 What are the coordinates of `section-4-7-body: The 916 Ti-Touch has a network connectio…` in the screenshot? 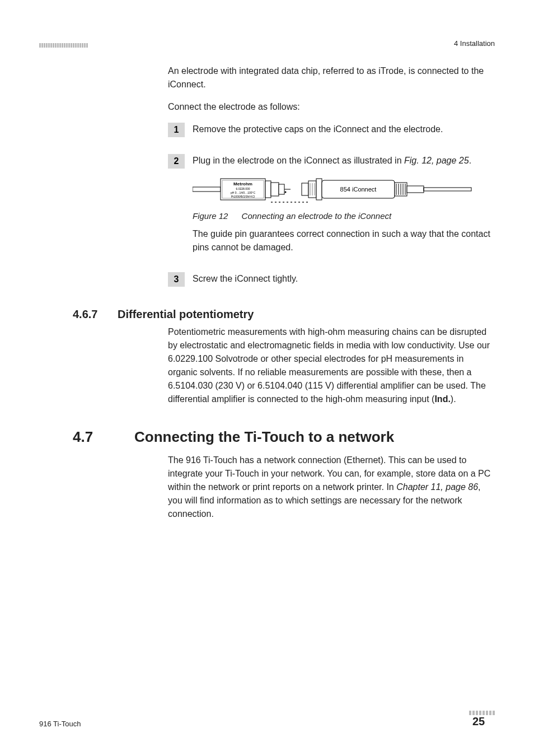 It's located at (331, 487).